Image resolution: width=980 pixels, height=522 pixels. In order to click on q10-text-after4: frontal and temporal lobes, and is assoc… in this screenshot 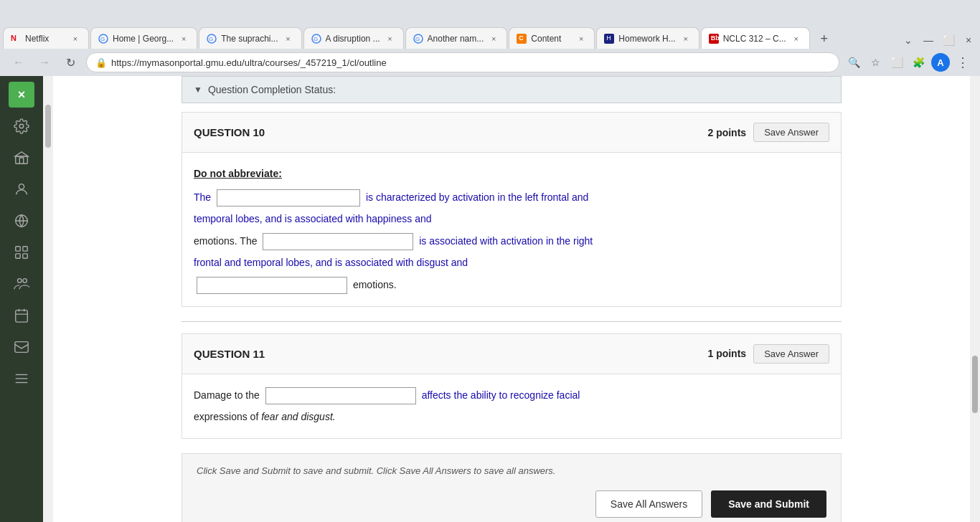, I will do `click(331, 262)`.